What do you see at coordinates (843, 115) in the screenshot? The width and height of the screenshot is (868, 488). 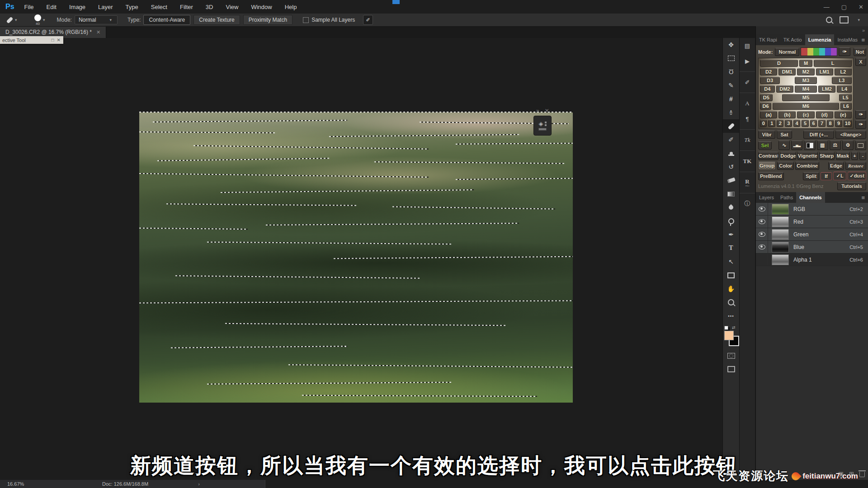 I see `zone-e-button: (e)` at bounding box center [843, 115].